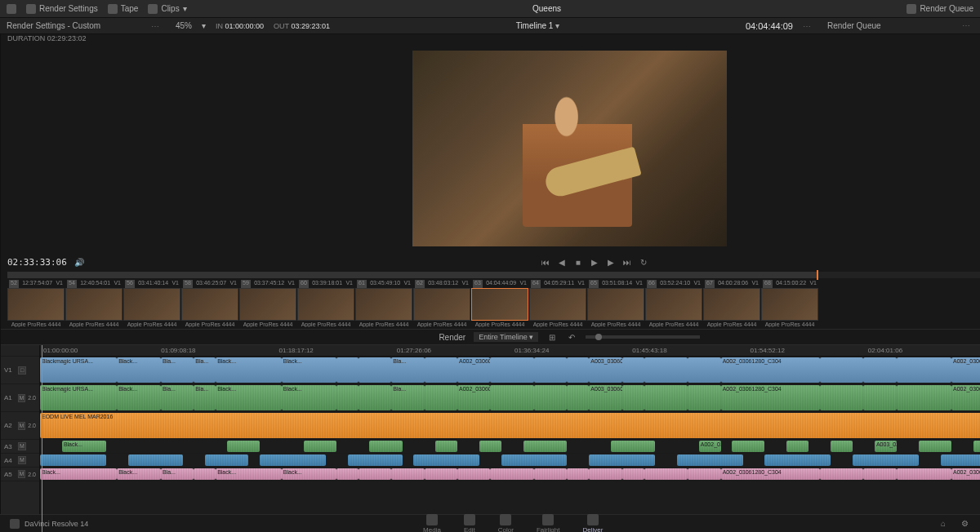 This screenshot has height=532, width=980. What do you see at coordinates (964, 524) in the screenshot?
I see `settings-icon: ⚙` at bounding box center [964, 524].